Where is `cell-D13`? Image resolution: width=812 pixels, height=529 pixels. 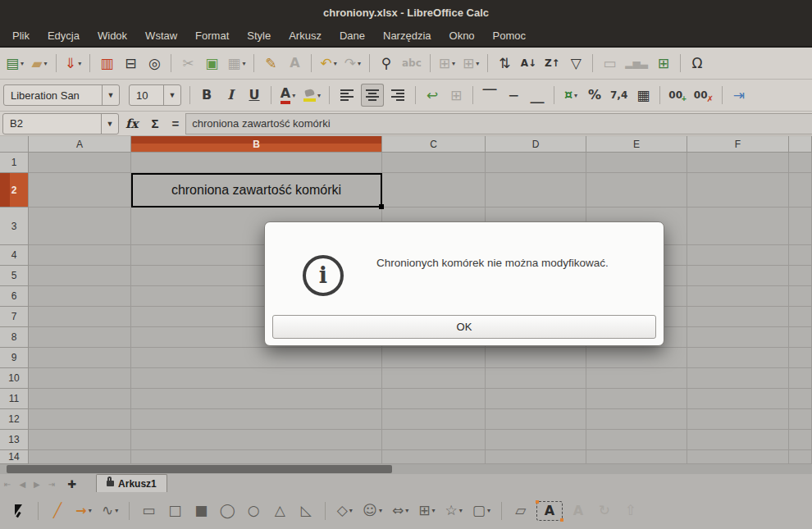
cell-D13 is located at coordinates (536, 440).